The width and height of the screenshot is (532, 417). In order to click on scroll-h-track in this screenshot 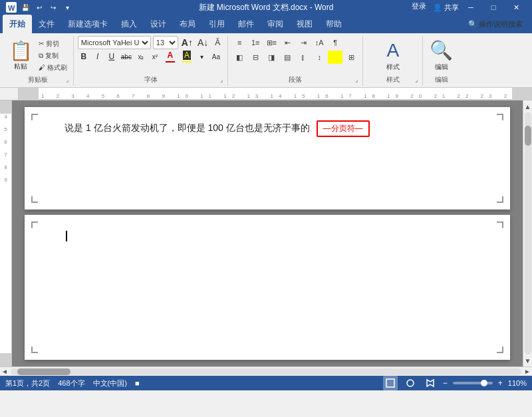, I will do `click(266, 372)`.